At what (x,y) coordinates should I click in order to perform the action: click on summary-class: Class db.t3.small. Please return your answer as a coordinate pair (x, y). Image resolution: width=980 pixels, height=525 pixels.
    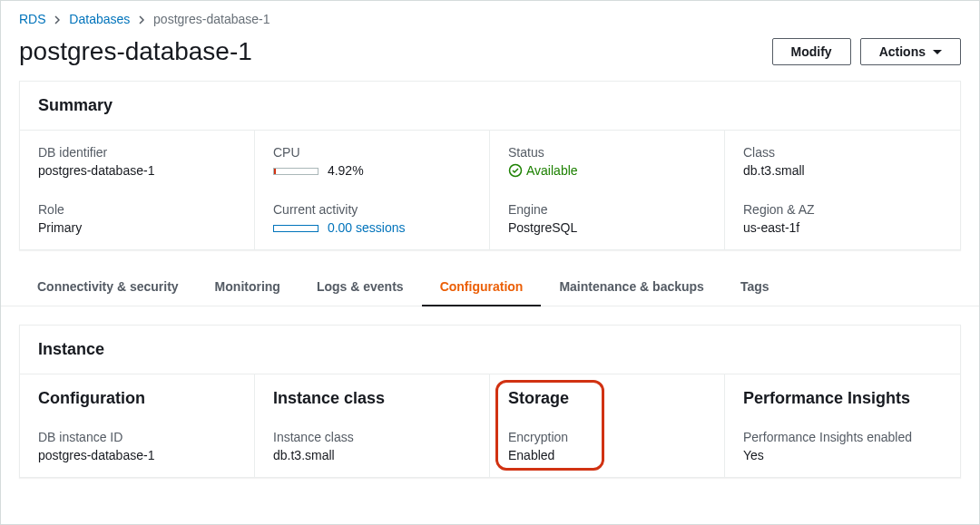
    Looking at the image, I should click on (842, 163).